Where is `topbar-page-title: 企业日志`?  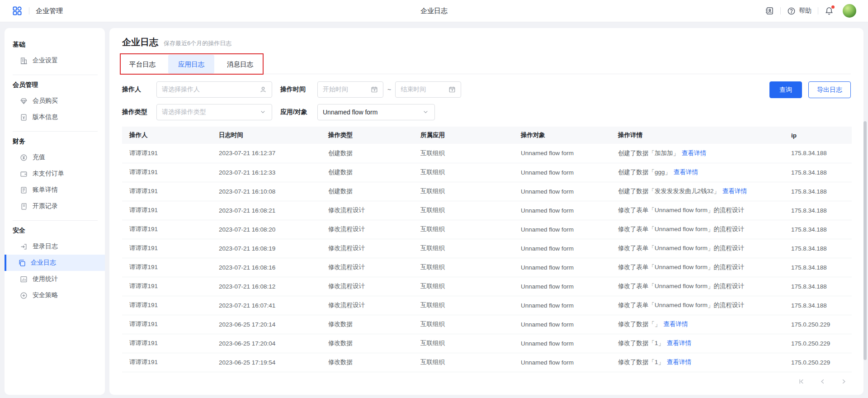 topbar-page-title: 企业日志 is located at coordinates (434, 11).